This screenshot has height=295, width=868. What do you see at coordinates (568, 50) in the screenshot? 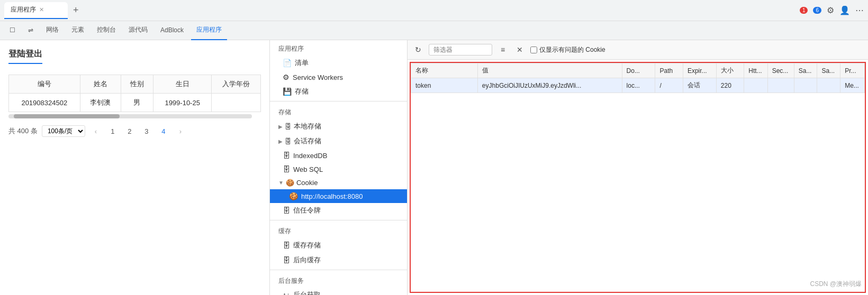
I see `show-problematic-checkbox-label: 仅显示有问题的 Cookie` at bounding box center [568, 50].